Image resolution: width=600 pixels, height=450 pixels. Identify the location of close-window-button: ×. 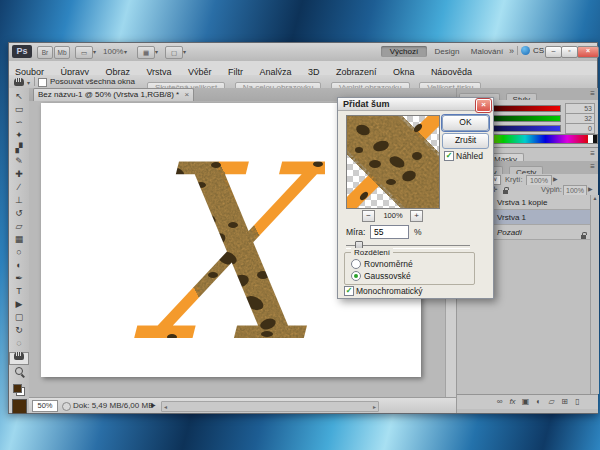
(588, 52).